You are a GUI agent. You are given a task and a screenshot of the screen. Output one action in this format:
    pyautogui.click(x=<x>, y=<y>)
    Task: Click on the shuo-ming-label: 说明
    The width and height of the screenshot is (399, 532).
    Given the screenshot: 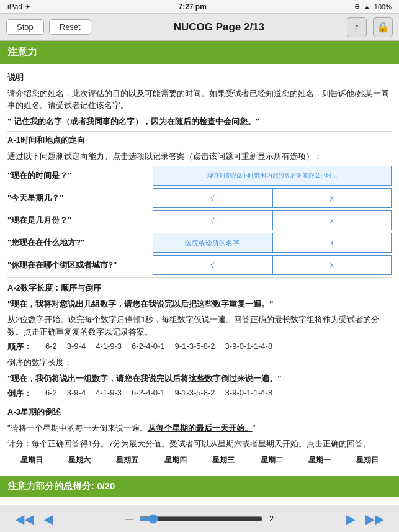 What is the action you would take?
    pyautogui.click(x=200, y=78)
    